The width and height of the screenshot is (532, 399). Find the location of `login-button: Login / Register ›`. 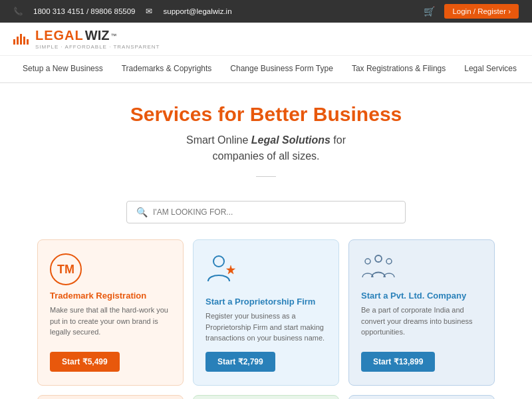

login-button: Login / Register › is located at coordinates (481, 11).